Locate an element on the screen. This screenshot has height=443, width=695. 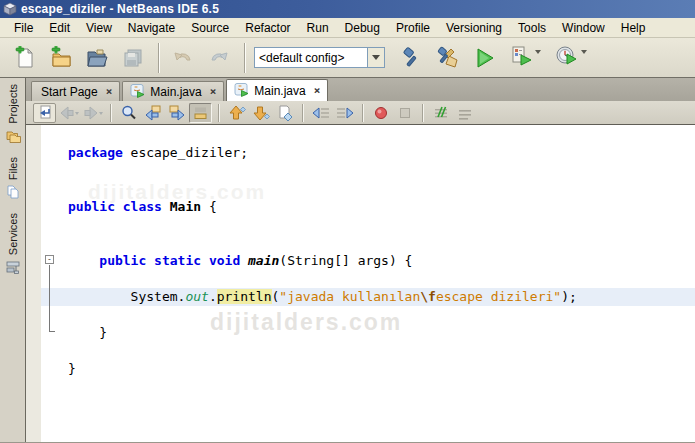
redo-button is located at coordinates (219, 58).